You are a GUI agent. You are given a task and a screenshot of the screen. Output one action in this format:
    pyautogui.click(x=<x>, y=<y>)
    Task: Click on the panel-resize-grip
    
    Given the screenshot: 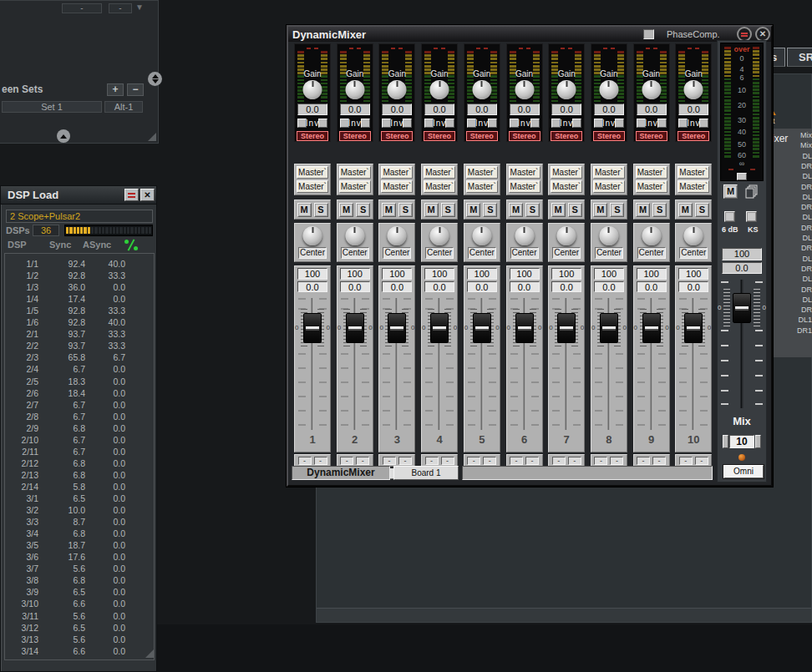 What is the action you would take?
    pyautogui.click(x=152, y=137)
    